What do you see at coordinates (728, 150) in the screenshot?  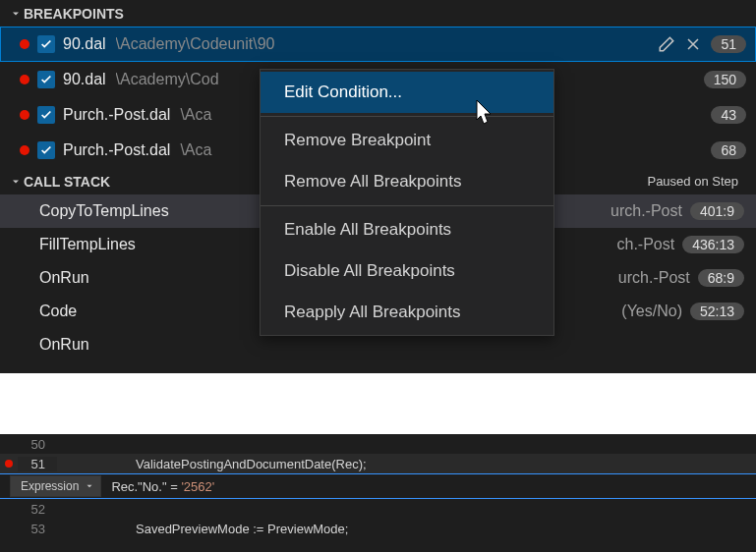 I see `breakpoint-line-badge: 68` at bounding box center [728, 150].